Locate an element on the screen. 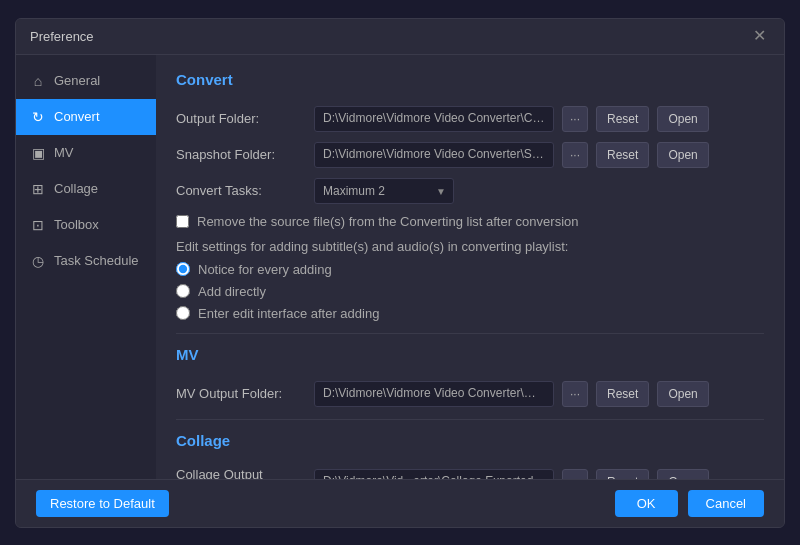 Image resolution: width=800 pixels, height=545 pixels. convert-section-title: Convert is located at coordinates (470, 82).